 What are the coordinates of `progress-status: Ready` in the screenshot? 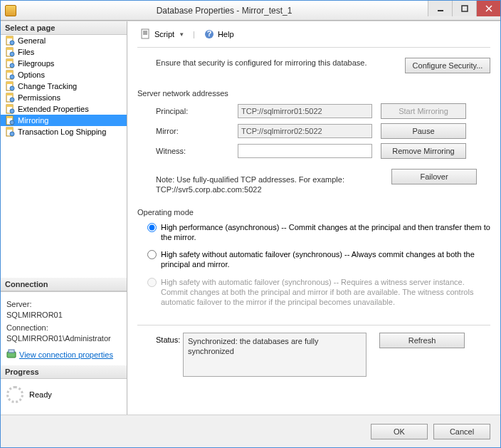 It's located at (41, 395).